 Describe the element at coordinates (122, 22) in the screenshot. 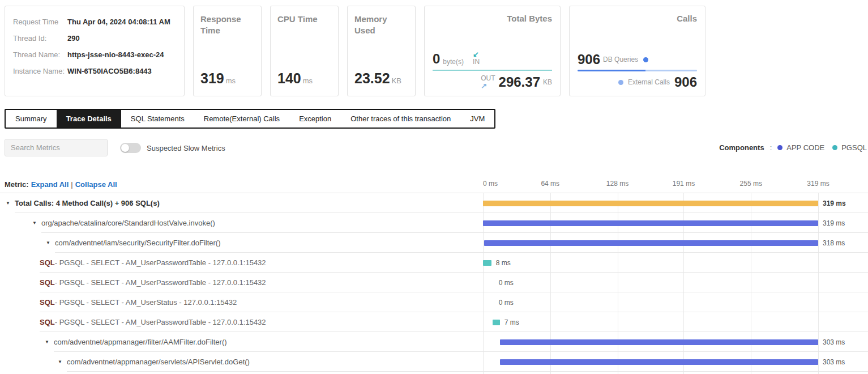

I see `info-value: Thu Apr 04, 2024 04:08:11 AM` at that location.